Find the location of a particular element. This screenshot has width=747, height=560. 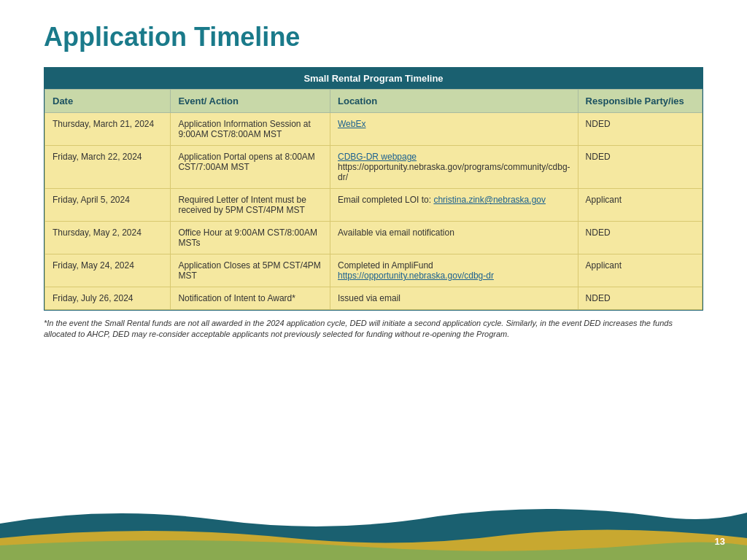

cell-event: Office Hour at 9:00AM CST/8:00AM MSTs is located at coordinates (251, 238).